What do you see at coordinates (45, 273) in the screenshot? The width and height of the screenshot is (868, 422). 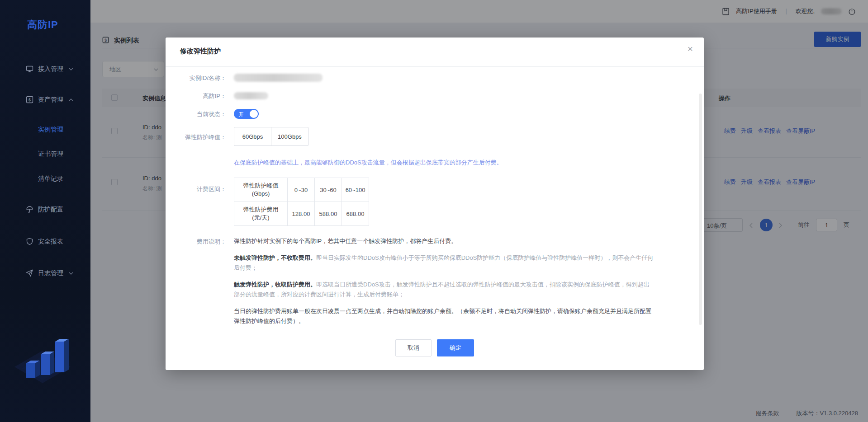 I see `sidebar-item-log-mgmt: 日志管理` at bounding box center [45, 273].